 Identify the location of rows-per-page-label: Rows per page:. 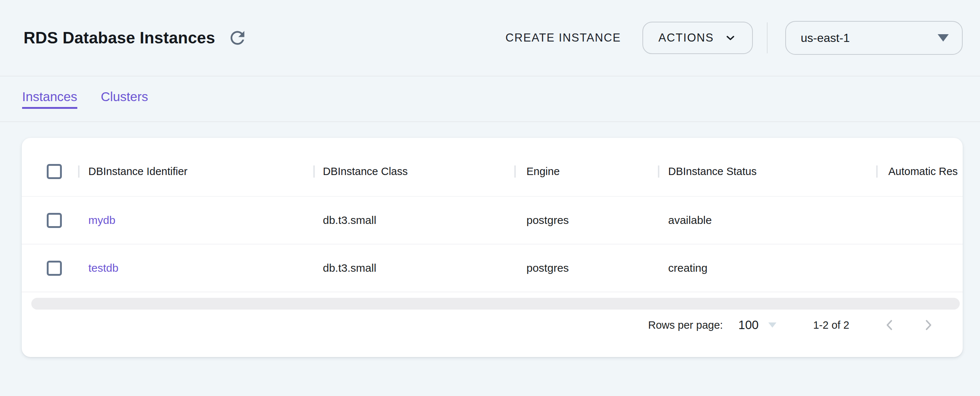
(686, 325).